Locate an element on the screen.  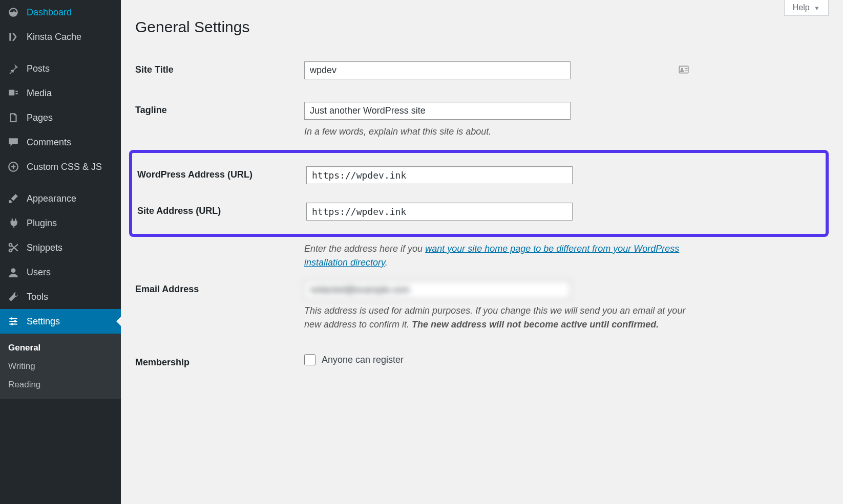
help-label: Help is located at coordinates (801, 7).